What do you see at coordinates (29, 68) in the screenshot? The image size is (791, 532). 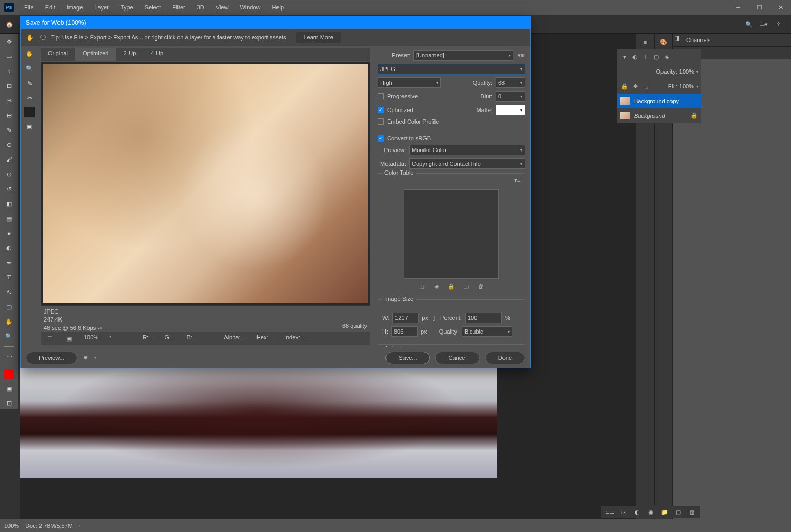 I see `dlg-zoom-tool: 🔍` at bounding box center [29, 68].